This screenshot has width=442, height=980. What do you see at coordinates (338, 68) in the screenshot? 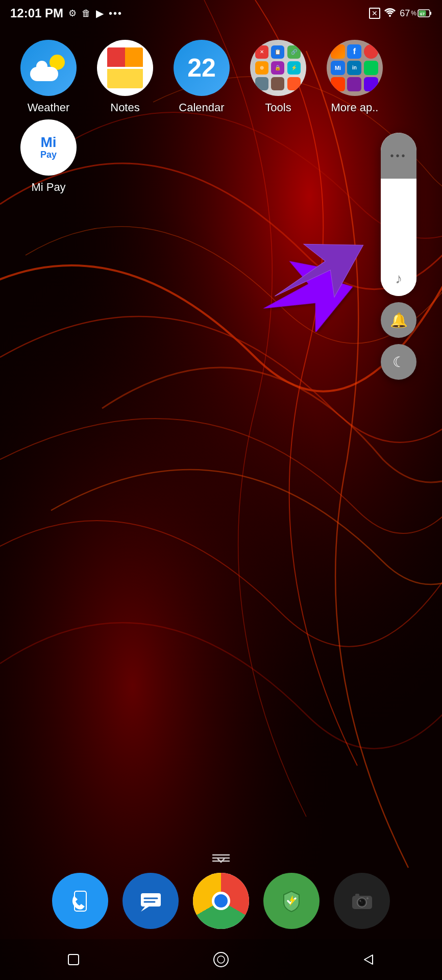
I see `more-mini-4: Mi` at bounding box center [338, 68].